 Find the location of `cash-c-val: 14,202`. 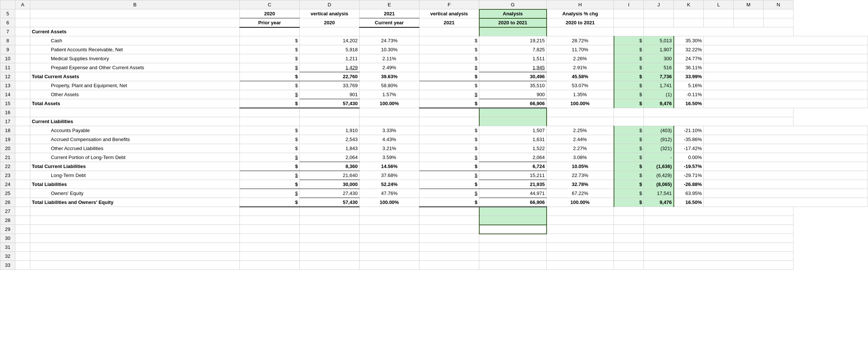

cash-c-val: 14,202 is located at coordinates (350, 40).